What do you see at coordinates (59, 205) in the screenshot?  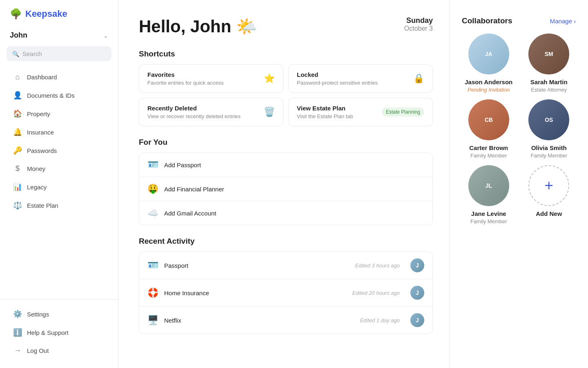 I see `sidebar-item-estate: ⚖️ Estate Plan` at bounding box center [59, 205].